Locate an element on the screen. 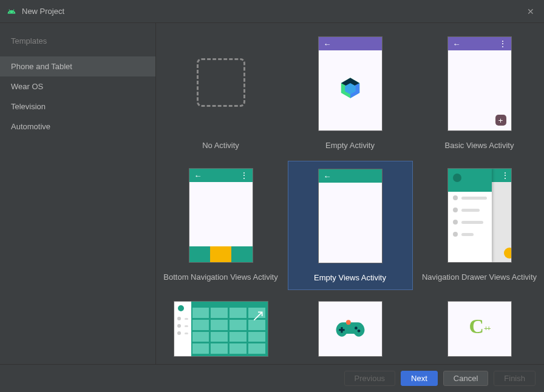  wizard-footer: Previous Next Cancel Finish is located at coordinates (272, 378).